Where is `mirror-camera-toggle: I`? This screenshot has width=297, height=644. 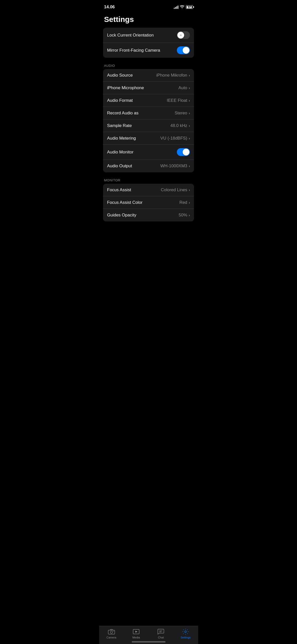
mirror-camera-toggle: I is located at coordinates (183, 50).